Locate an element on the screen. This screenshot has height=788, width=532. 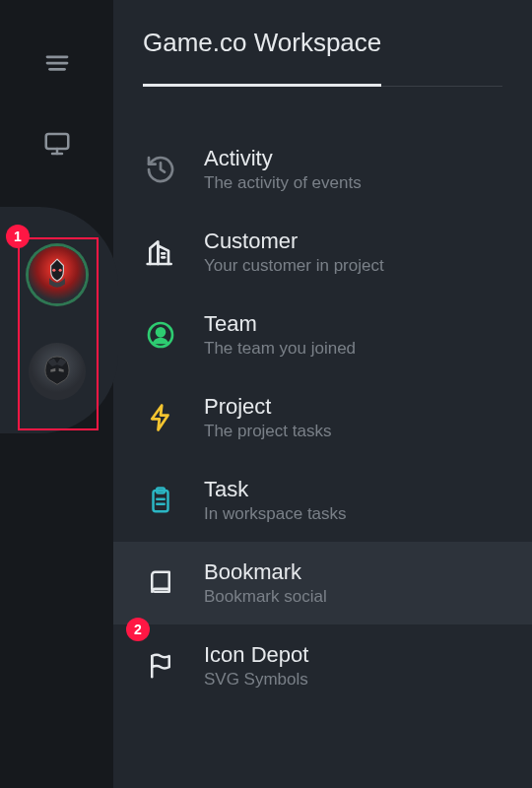
user-circle-icon is located at coordinates (161, 335).